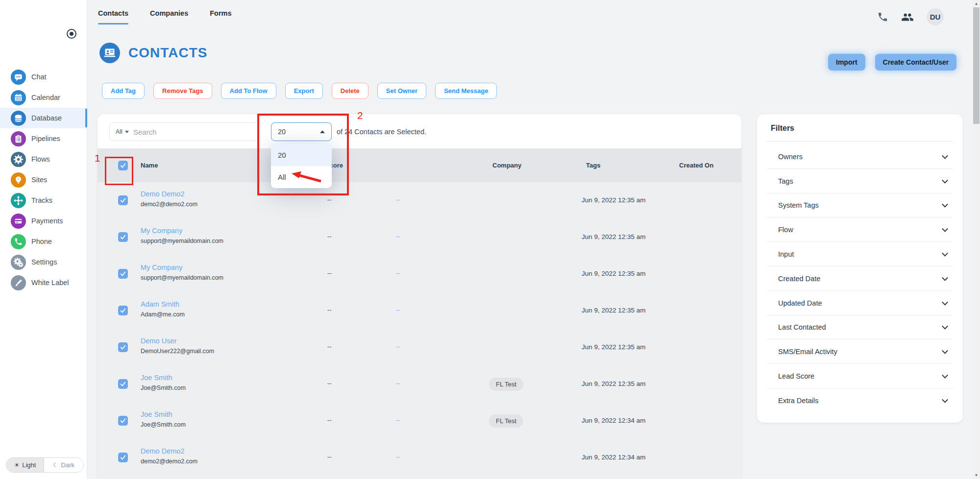 This screenshot has width=980, height=479. Describe the element at coordinates (44, 139) in the screenshot. I see `sidebar-item-pipelines: Pipelines` at that location.